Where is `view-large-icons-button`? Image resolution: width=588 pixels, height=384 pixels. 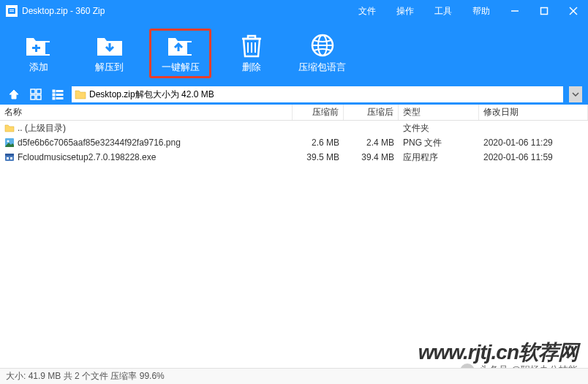
view-large-icons-button is located at coordinates (36, 94).